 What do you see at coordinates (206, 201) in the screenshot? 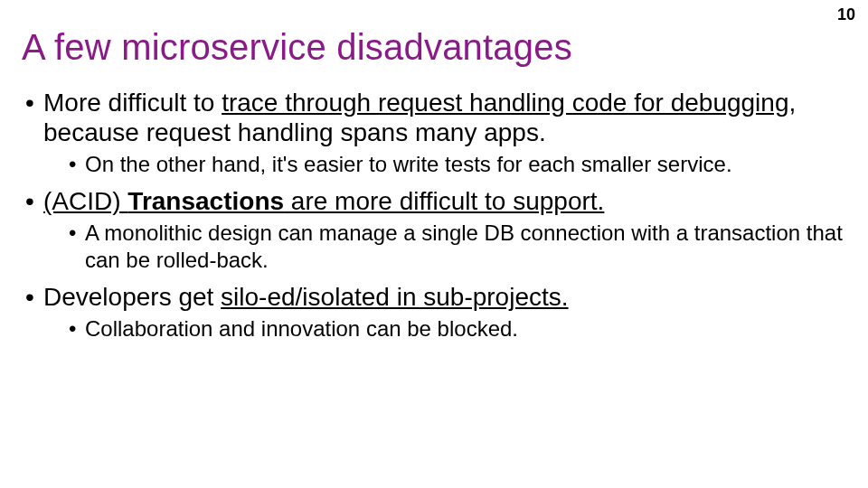
I see `bullet-text-bold: Transactions` at bounding box center [206, 201].